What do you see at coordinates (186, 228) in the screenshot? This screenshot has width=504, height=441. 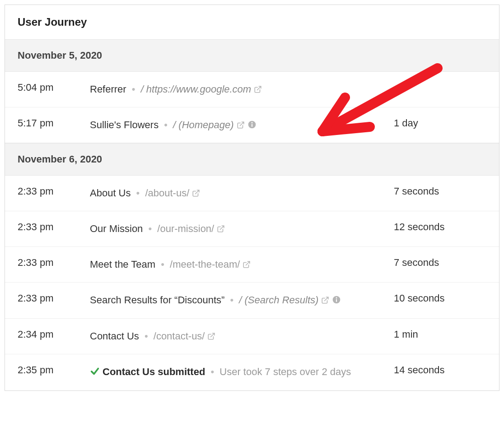 I see `entry-path: /our-mission/` at bounding box center [186, 228].